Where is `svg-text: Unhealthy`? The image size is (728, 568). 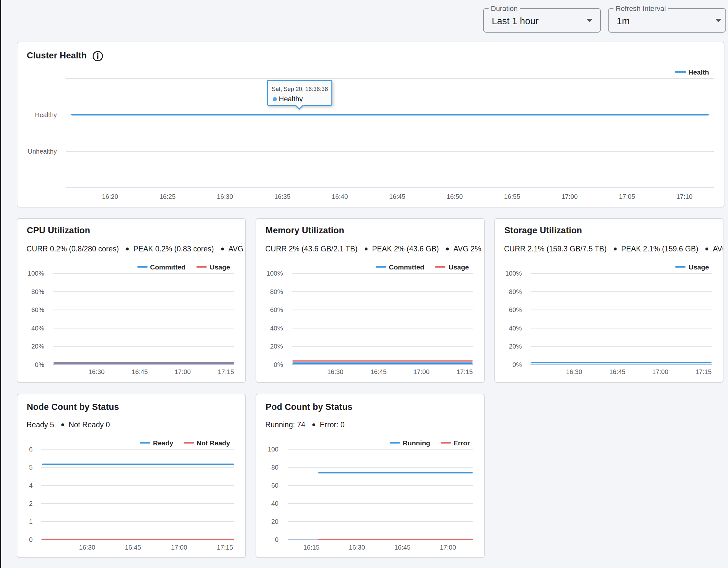
svg-text: Unhealthy is located at coordinates (42, 151).